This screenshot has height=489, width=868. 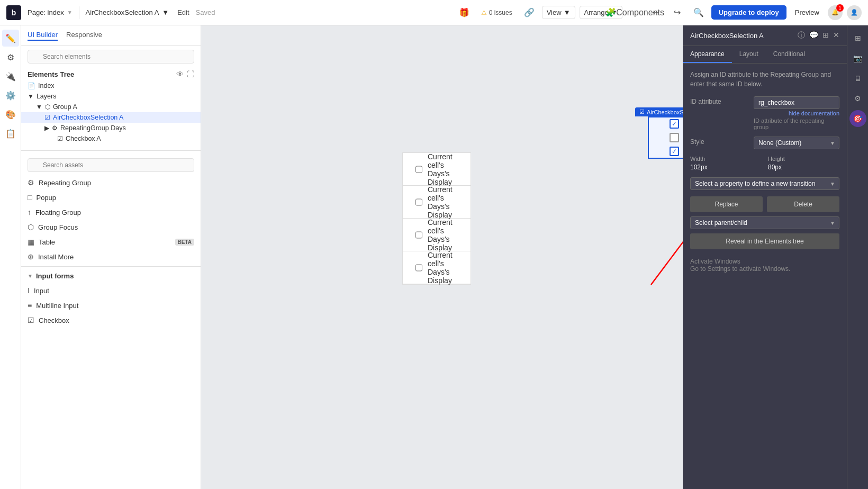 I want to click on style-select: None (Custom), so click(x=797, y=143).